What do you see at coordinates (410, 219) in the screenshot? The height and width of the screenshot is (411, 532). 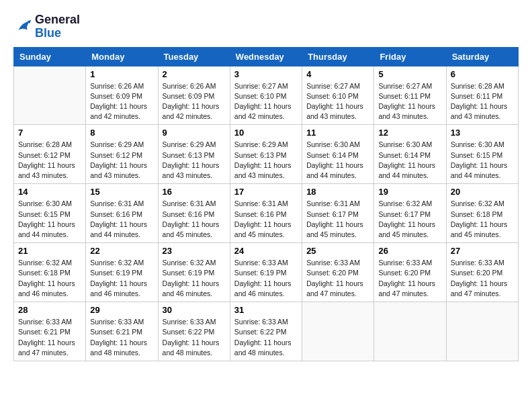 I see `day-detail: Sunrise: 6:32 AMSunset: 6:17 PMDaylight:…` at bounding box center [410, 219].